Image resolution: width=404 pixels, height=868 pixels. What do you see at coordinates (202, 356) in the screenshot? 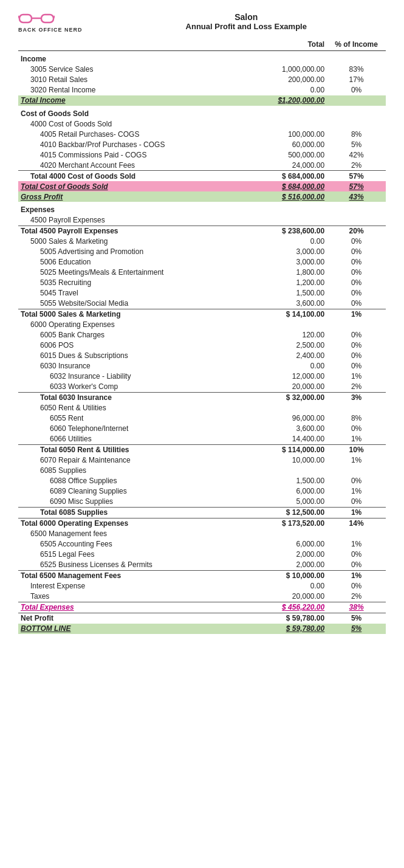
I see `list-item: 6015 Dues & Subscriptions 2,400.00 0%` at bounding box center [202, 356].